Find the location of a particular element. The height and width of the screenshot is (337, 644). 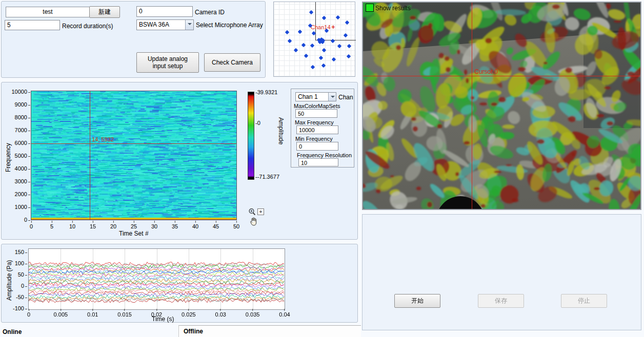

axis-tick-label: 15 is located at coordinates (93, 225).